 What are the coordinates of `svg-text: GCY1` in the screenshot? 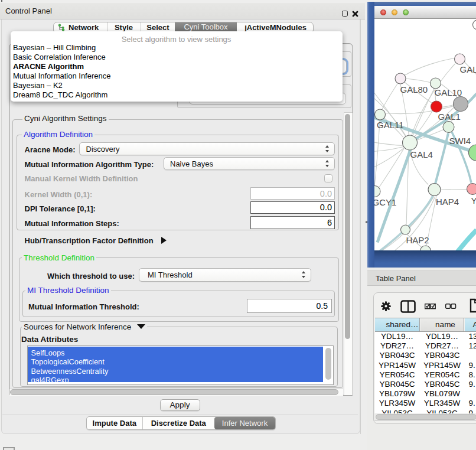 It's located at (385, 202).